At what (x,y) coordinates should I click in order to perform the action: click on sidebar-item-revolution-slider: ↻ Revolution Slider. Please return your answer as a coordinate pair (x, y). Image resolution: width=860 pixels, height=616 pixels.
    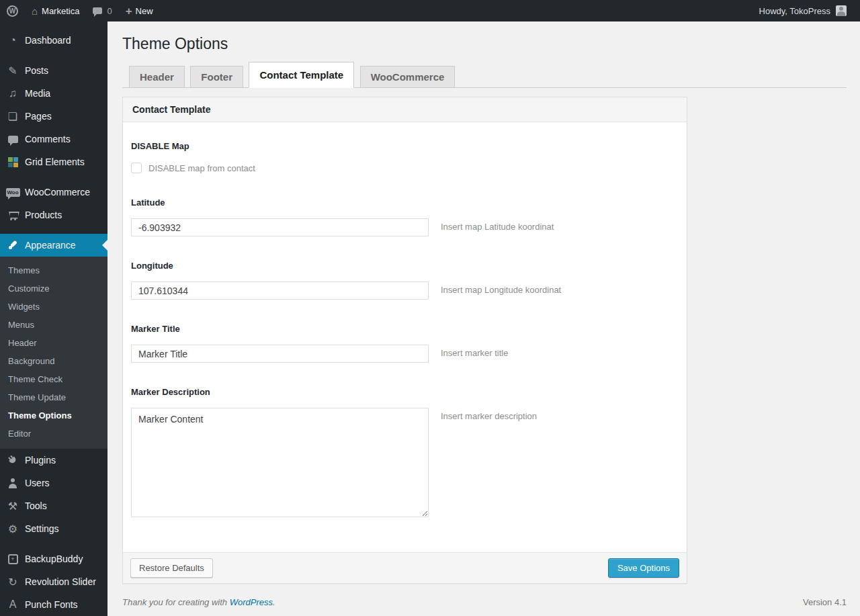
    Looking at the image, I should click on (54, 582).